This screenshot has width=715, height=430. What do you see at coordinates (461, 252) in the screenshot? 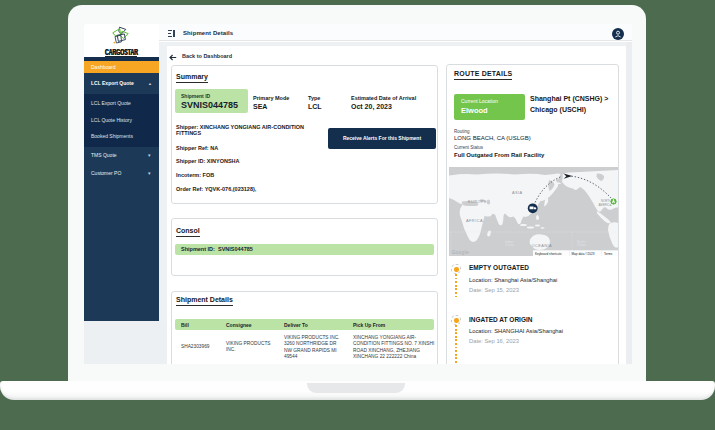
I see `svg-text: Google` at bounding box center [461, 252].